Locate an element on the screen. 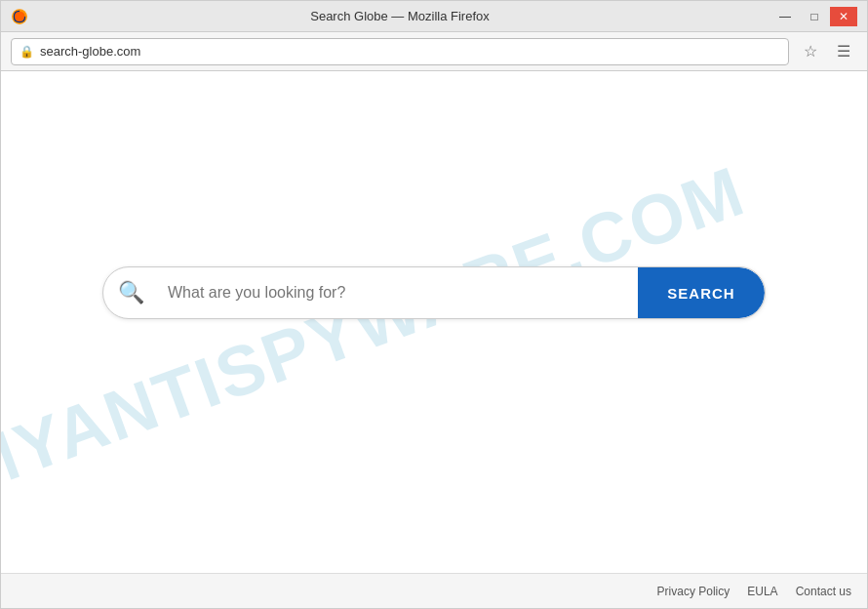 The width and height of the screenshot is (868, 609). title-bar: Search Globe — Mozilla Firefox — □ ✕ is located at coordinates (434, 17).